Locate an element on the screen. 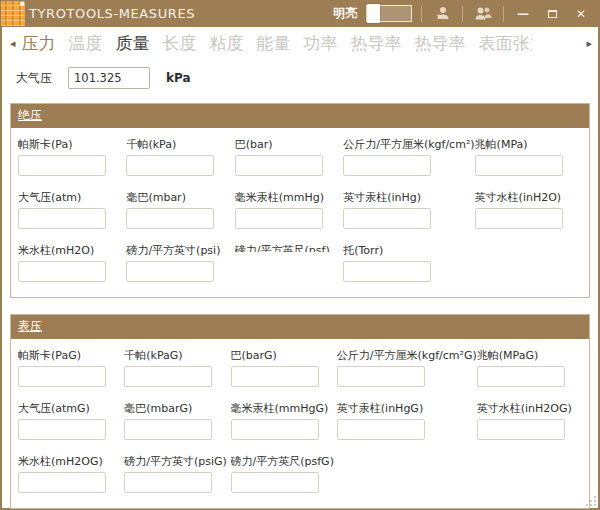 This screenshot has width=600, height=510. tab-item-6: 功率 is located at coordinates (321, 44).